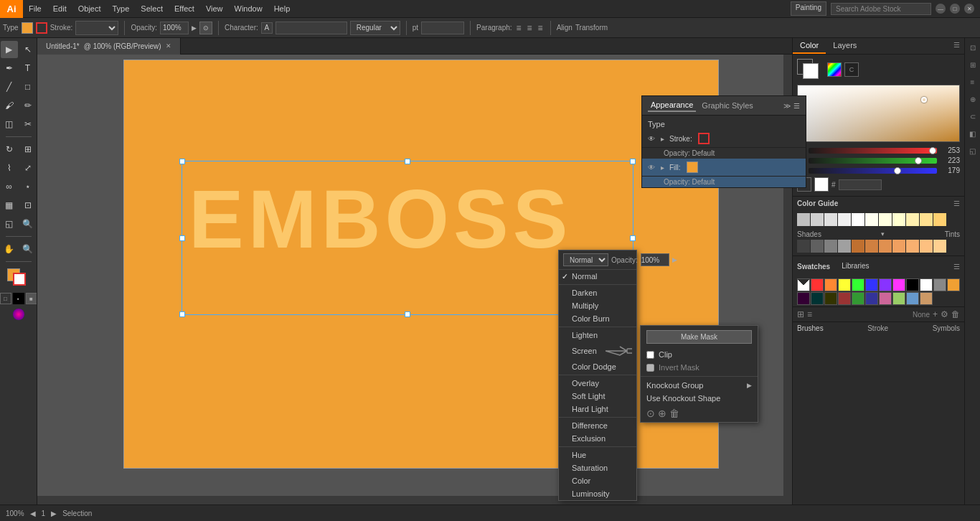  Describe the element at coordinates (28, 124) in the screenshot. I see `scissors-tool: ✂` at that location.